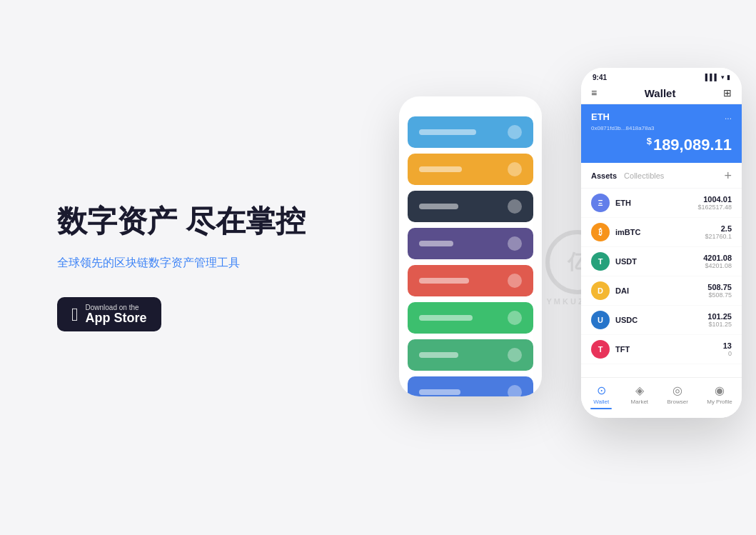  What do you see at coordinates (86, 263) in the screenshot?
I see `subheadline-prefix: 全球领先的` at bounding box center [86, 263].